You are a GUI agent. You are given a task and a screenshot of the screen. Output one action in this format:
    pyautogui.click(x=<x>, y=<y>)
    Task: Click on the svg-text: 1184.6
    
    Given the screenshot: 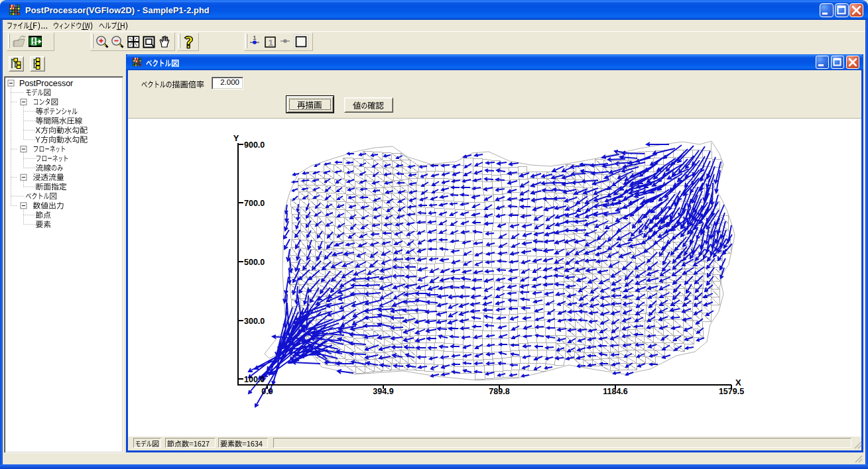 What is the action you would take?
    pyautogui.click(x=615, y=391)
    